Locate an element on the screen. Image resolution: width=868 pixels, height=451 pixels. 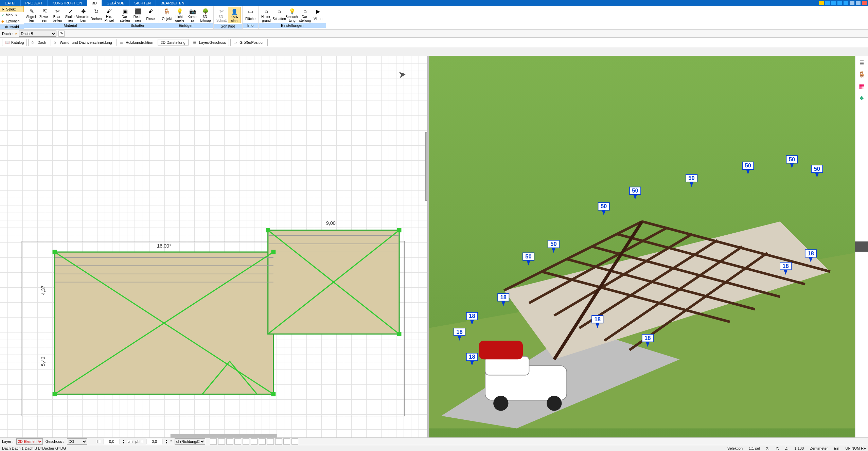
ribbon-item: 🖌Pinsel is located at coordinates (151, 15).